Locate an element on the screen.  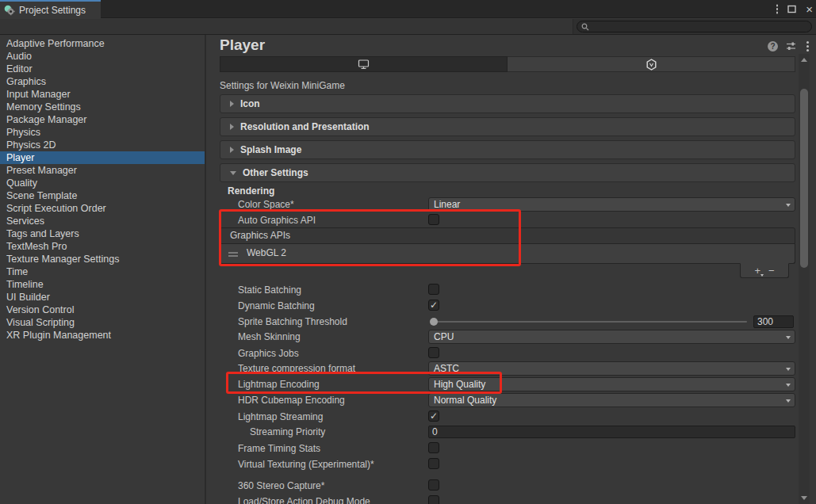
maximize-icon is located at coordinates (791, 10).